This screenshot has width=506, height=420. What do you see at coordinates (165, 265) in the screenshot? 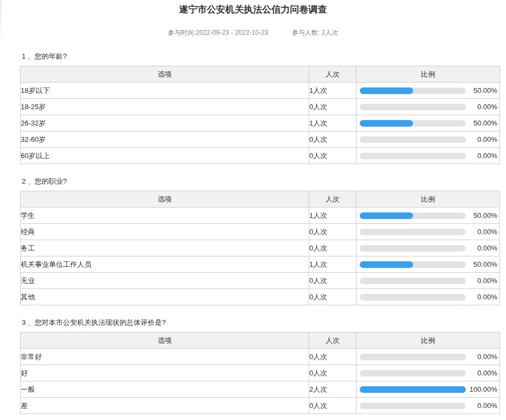
I see `option-cell: 机关事业单位工作人员` at bounding box center [165, 265].